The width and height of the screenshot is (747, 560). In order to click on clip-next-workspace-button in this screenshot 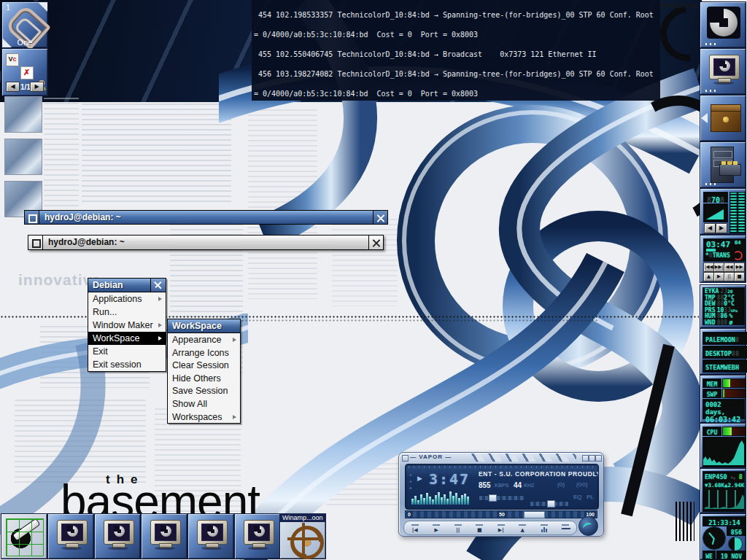, I will do `click(42, 7)`.